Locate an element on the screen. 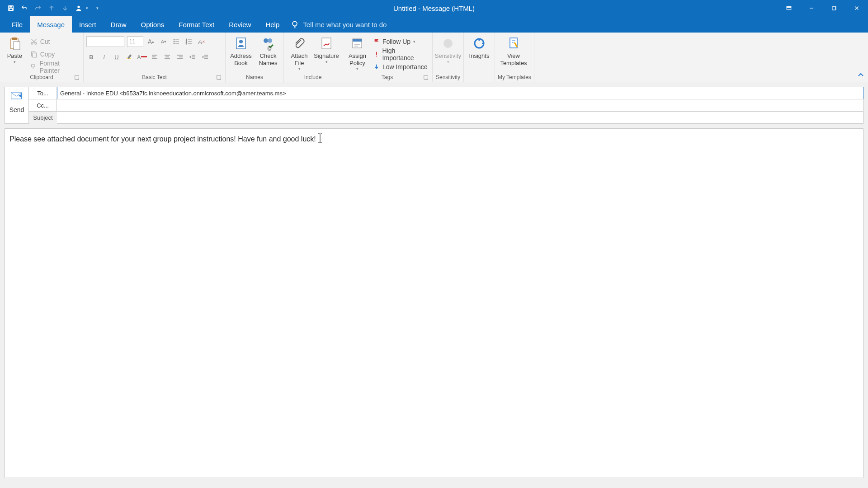  close-icon is located at coordinates (857, 8).